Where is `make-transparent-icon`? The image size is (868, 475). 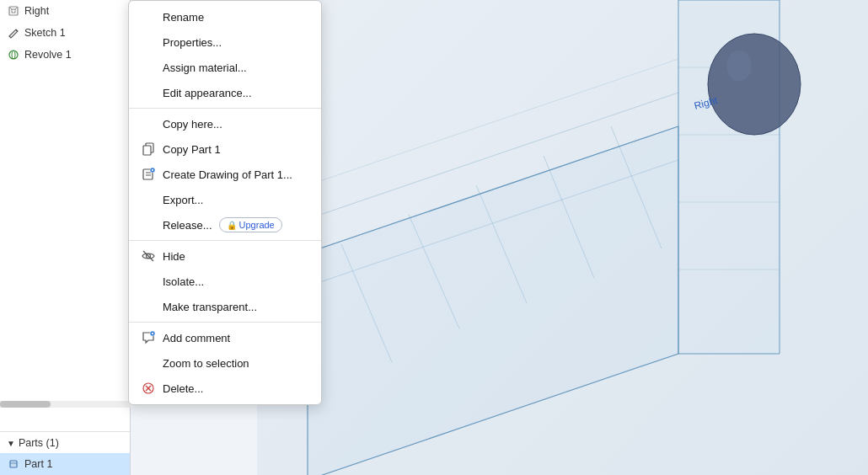
make-transparent-icon is located at coordinates (148, 307).